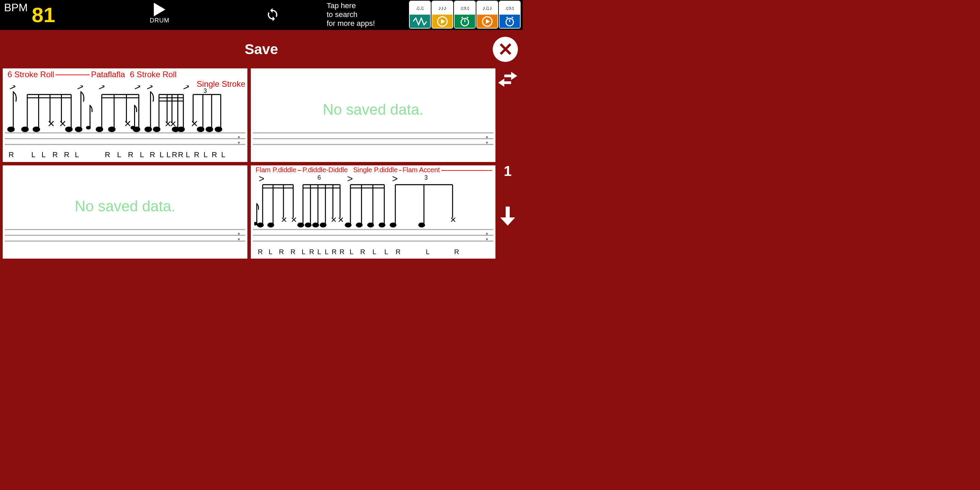  Describe the element at coordinates (465, 14) in the screenshot. I see `app-tile-3: ♫3♫` at that location.